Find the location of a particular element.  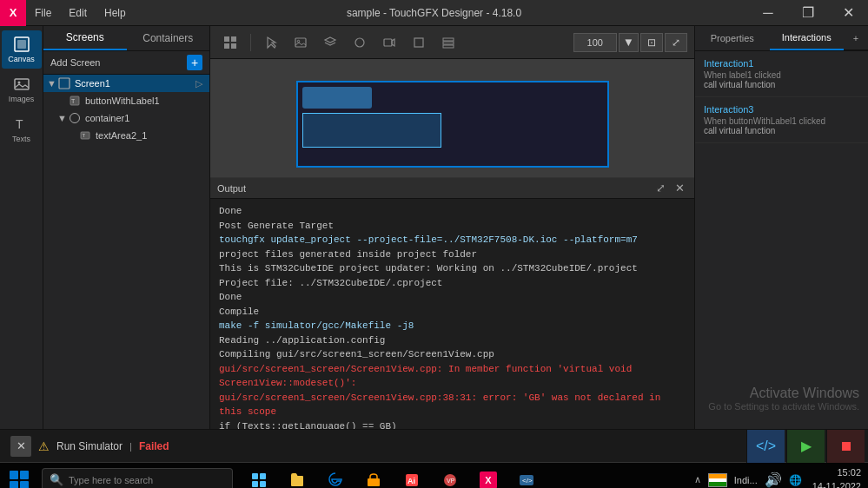

toolbar-box-btn is located at coordinates (419, 43).